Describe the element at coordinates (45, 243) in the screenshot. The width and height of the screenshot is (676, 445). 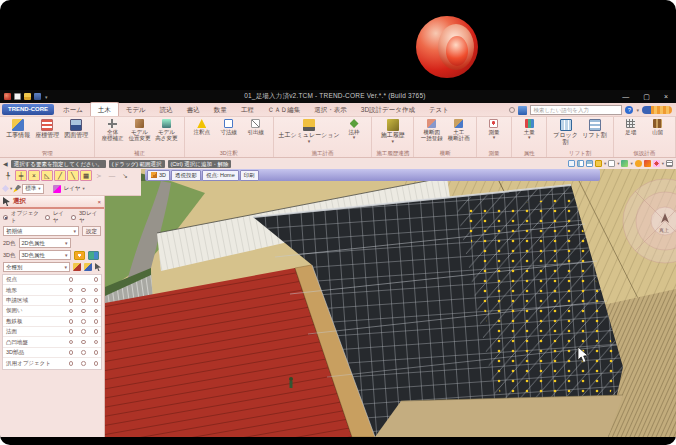
I see `color-2d-select: 2D色属性▾` at that location.